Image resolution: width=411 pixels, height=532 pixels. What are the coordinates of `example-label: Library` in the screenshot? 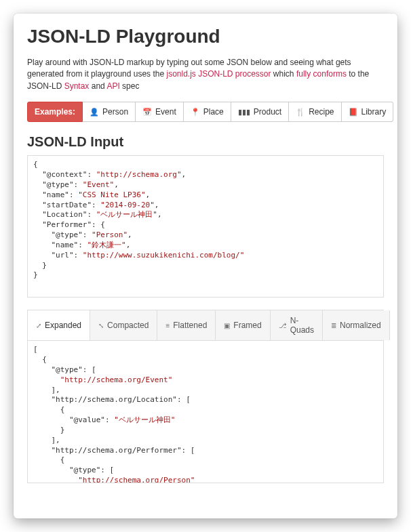 It's located at (374, 112).